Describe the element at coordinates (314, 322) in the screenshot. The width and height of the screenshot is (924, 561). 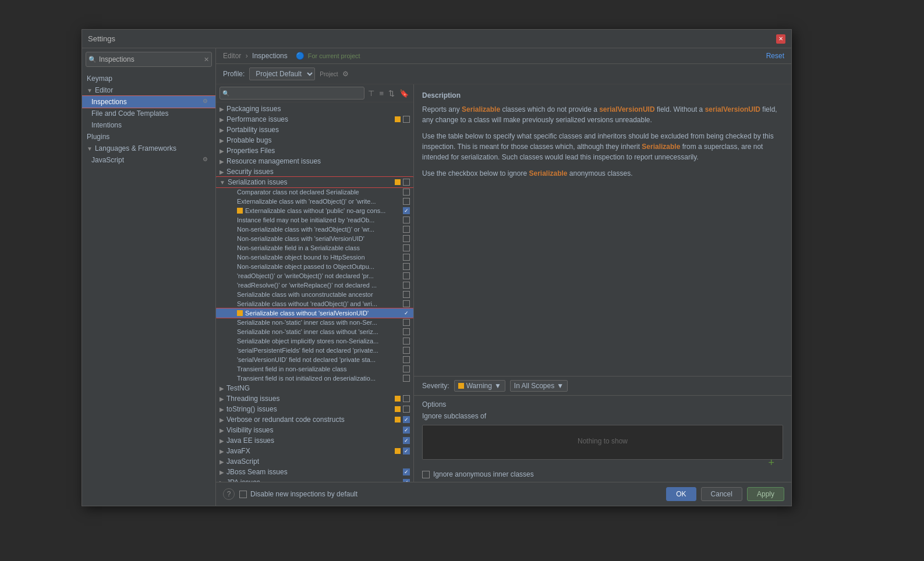
I see `insp-non-static-inner: Serializable non-'static' inner class wi…` at that location.